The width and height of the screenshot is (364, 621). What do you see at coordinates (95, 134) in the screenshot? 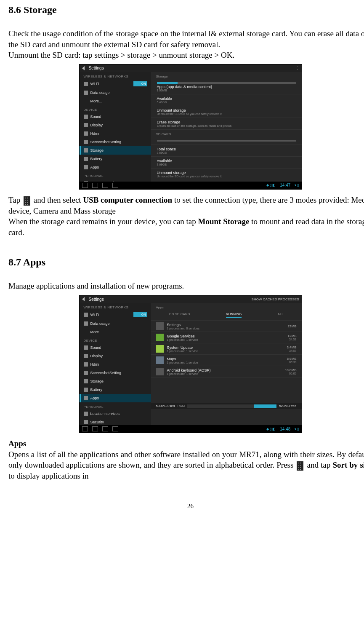
I see `sidebar-item-label: Hdmi` at bounding box center [95, 134].